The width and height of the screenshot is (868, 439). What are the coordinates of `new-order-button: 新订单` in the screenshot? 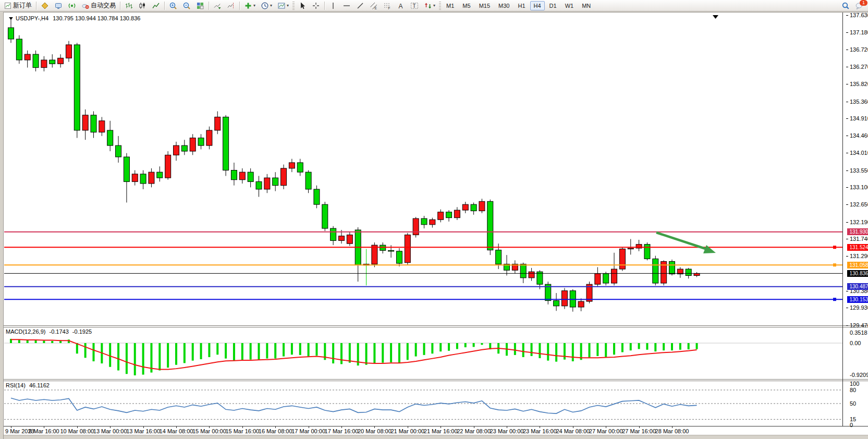 It's located at (18, 6).